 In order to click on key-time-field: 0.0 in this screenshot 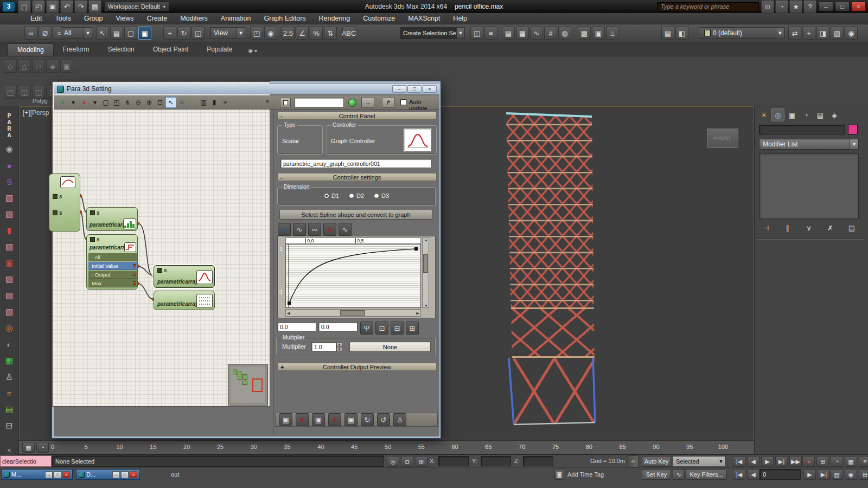, I will do `click(297, 326)`.